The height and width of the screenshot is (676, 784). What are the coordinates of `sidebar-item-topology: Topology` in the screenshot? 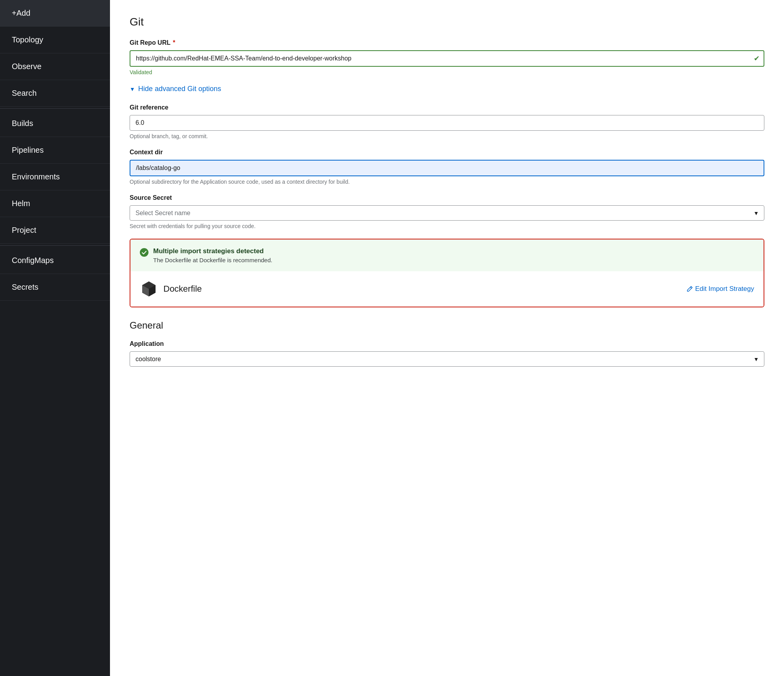 It's located at (55, 40).